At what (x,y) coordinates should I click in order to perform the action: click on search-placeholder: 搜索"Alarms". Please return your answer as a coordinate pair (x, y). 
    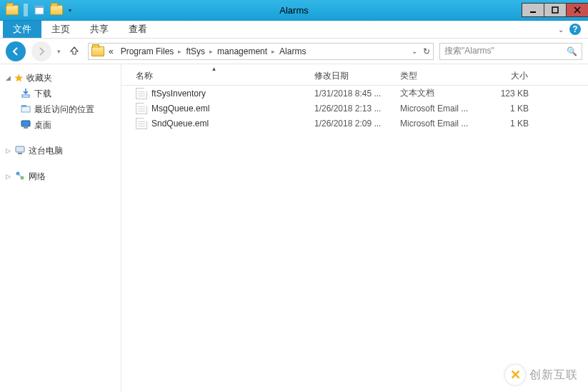
    Looking at the image, I should click on (469, 51).